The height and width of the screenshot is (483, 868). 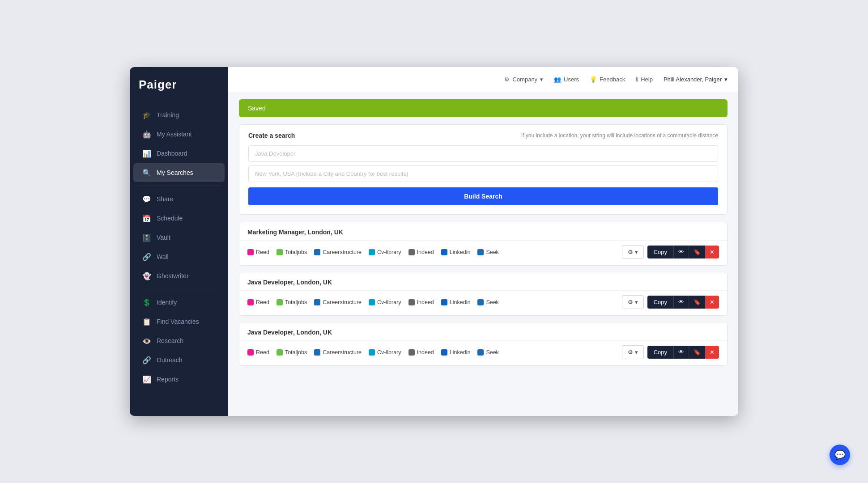 What do you see at coordinates (179, 302) in the screenshot?
I see `sidebar-item-identify: 💲 Identify` at bounding box center [179, 302].